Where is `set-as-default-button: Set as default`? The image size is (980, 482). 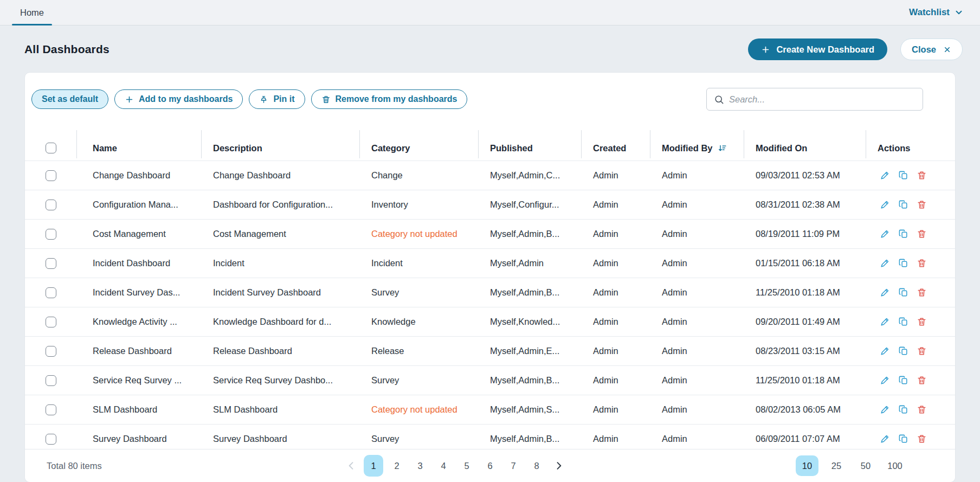
set-as-default-button: Set as default is located at coordinates (70, 99).